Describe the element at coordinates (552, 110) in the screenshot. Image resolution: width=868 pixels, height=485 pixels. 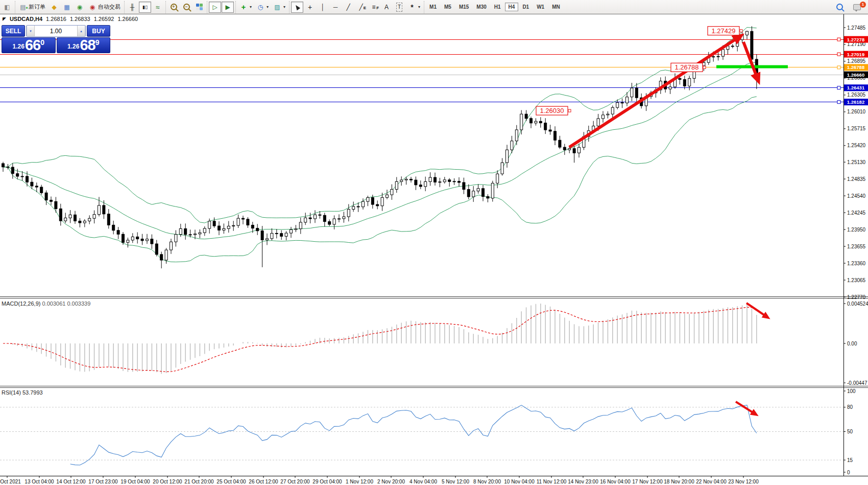
I see `svg-text: 1.26030` at that location.